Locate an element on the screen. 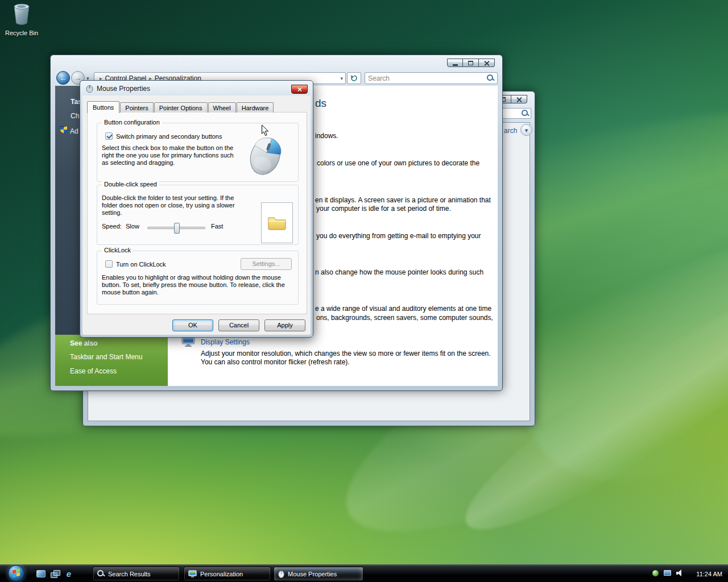  double-click-speed-group: Double-click speed Double-click the fold… is located at coordinates (198, 215).